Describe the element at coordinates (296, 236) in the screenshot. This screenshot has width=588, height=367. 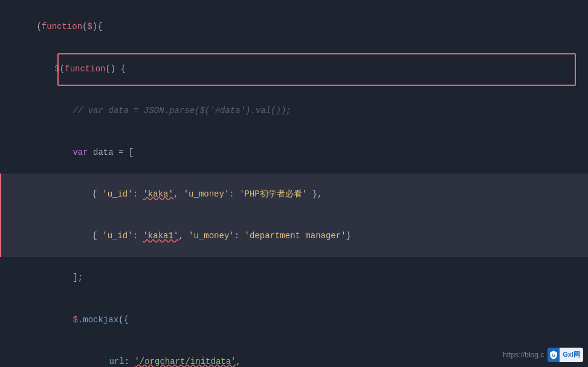
I see `value2: 'department manager'` at that location.